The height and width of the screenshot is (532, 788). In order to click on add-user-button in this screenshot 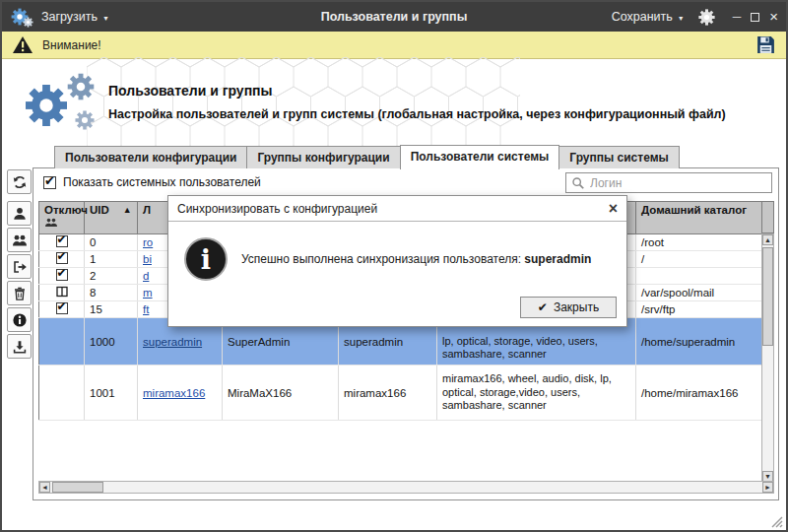, I will do `click(20, 213)`.